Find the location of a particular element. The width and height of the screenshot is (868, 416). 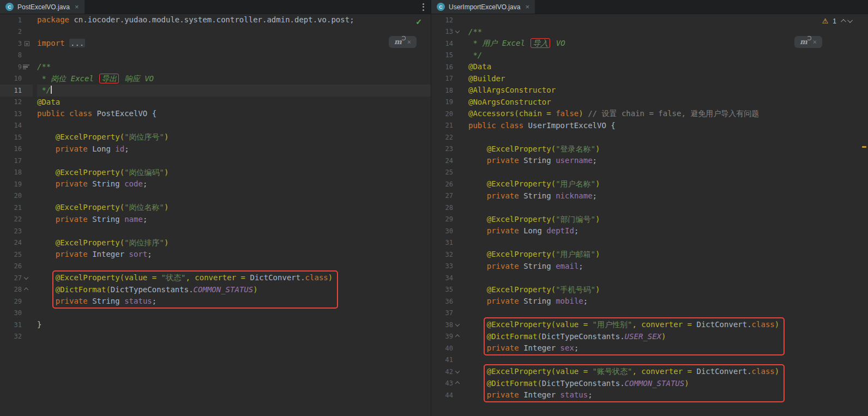

fold-plus-icon is located at coordinates (27, 44).